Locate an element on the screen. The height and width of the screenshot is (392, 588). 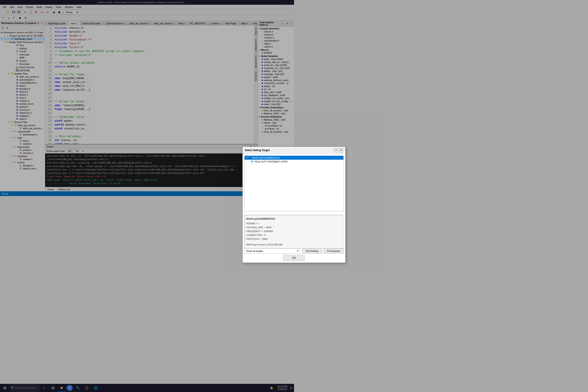
target-label-miniprog3: MiniProg3/1636BB000164 is located at coordinates (266, 158).